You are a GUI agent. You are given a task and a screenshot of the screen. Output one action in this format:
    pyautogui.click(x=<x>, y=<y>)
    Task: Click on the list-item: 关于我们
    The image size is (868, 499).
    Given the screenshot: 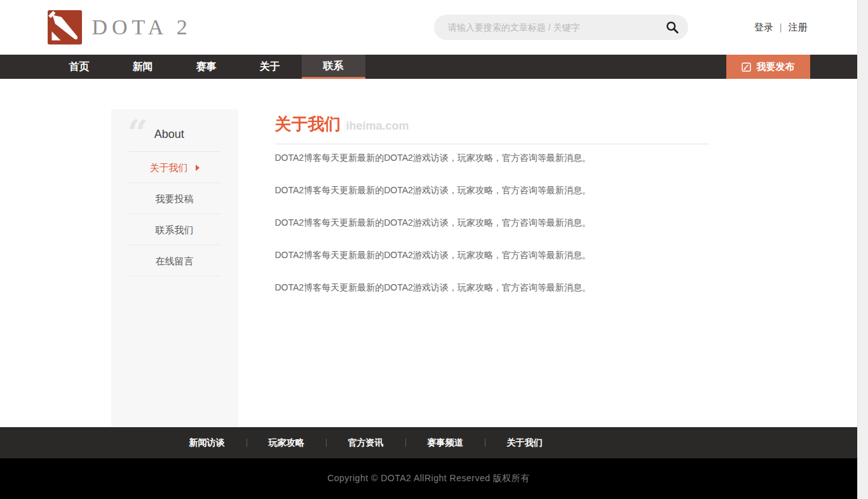 What is the action you would take?
    pyautogui.click(x=175, y=168)
    